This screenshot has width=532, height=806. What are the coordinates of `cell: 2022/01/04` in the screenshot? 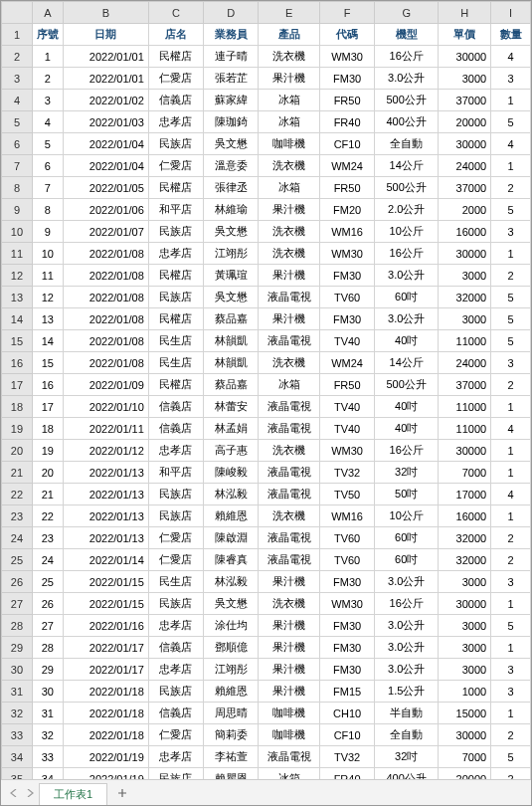 It's located at (105, 166).